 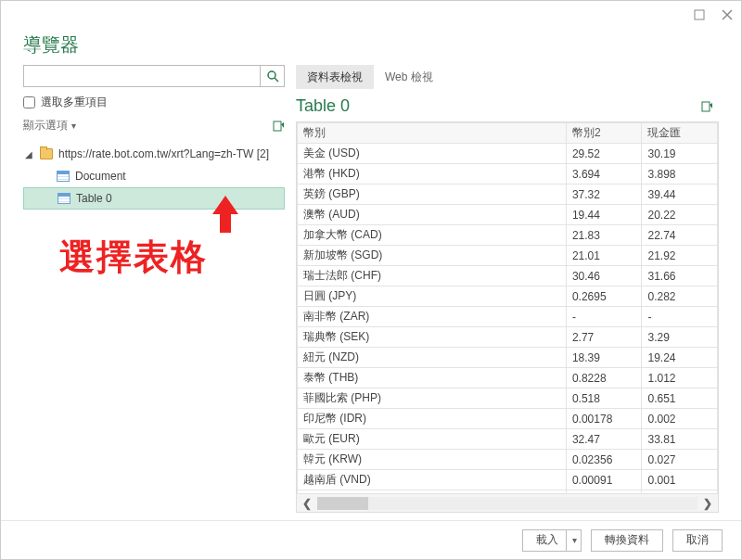 I want to click on cell-value2: -, so click(x=604, y=317).